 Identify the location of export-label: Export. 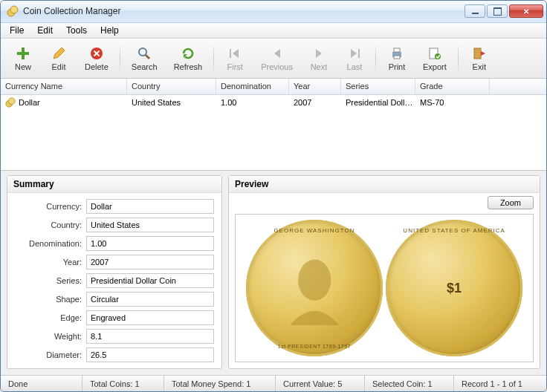
(435, 67).